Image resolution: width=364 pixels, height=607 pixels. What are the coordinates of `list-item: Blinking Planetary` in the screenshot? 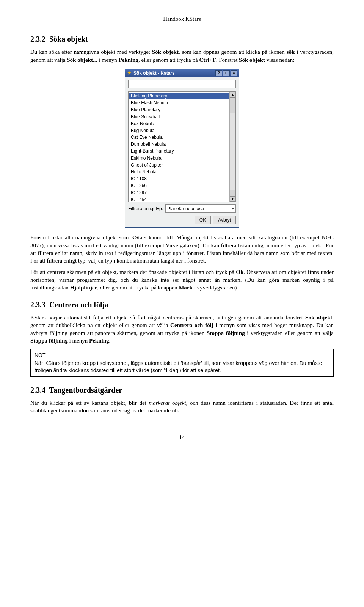 It's located at (179, 96).